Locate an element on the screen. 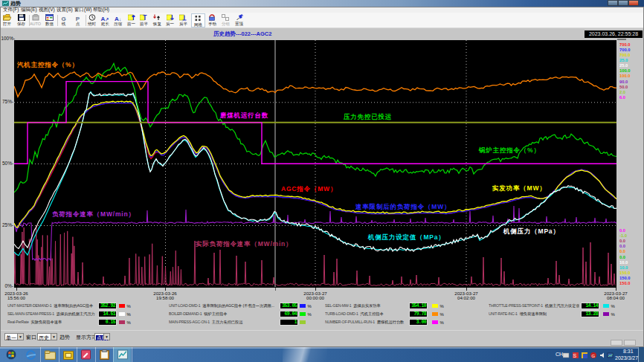 The image size is (644, 362). svg-text: 磨煤机运行台数 is located at coordinates (244, 115).